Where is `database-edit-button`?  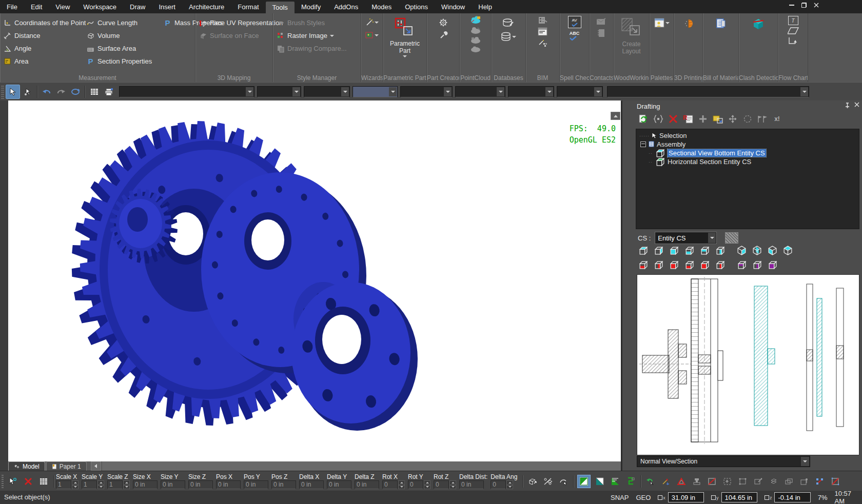
database-edit-button is located at coordinates (508, 23).